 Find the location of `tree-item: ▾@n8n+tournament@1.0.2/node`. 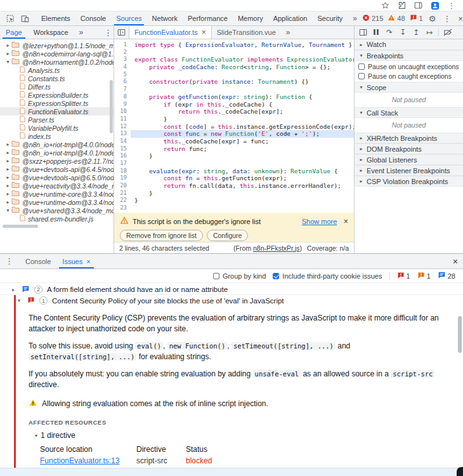

tree-item: ▾@n8n+tournament@1.0.2/node is located at coordinates (57, 62).